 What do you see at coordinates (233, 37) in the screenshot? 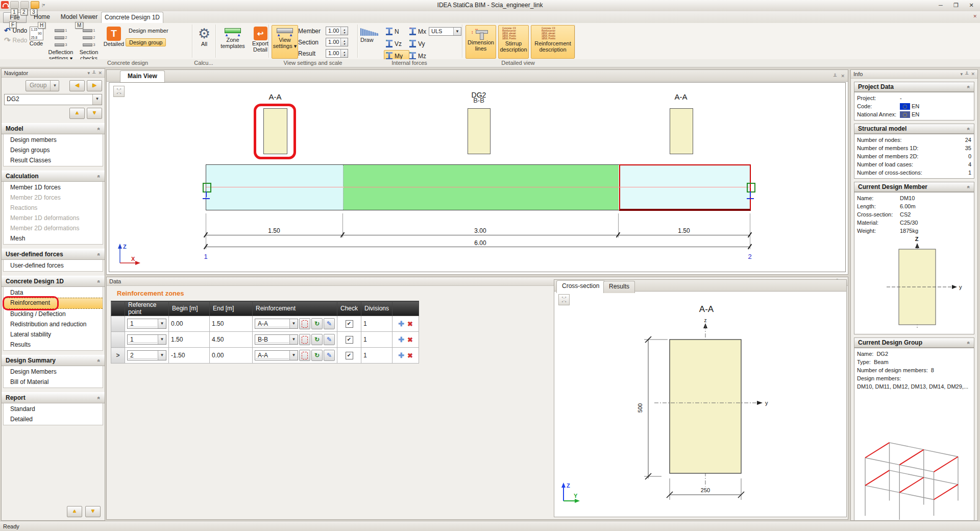
I see `zone-templates-button: ▲▲ Zone templates` at bounding box center [233, 37].